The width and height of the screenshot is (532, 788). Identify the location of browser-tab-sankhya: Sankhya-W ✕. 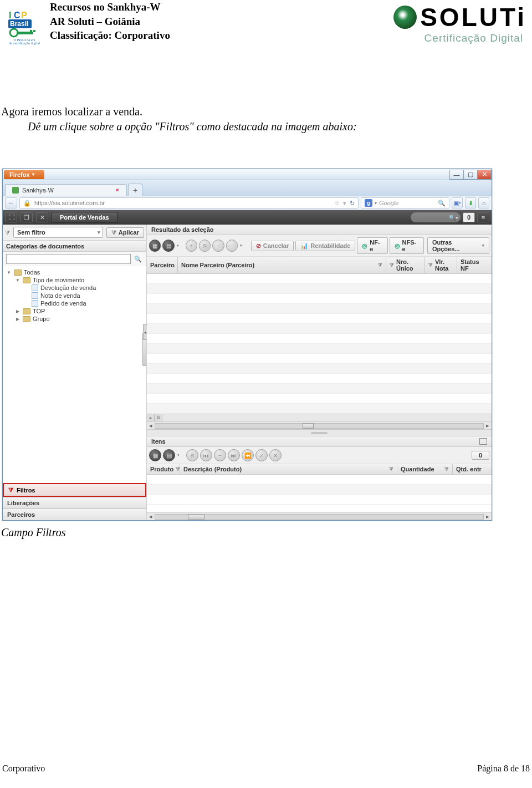
(66, 190).